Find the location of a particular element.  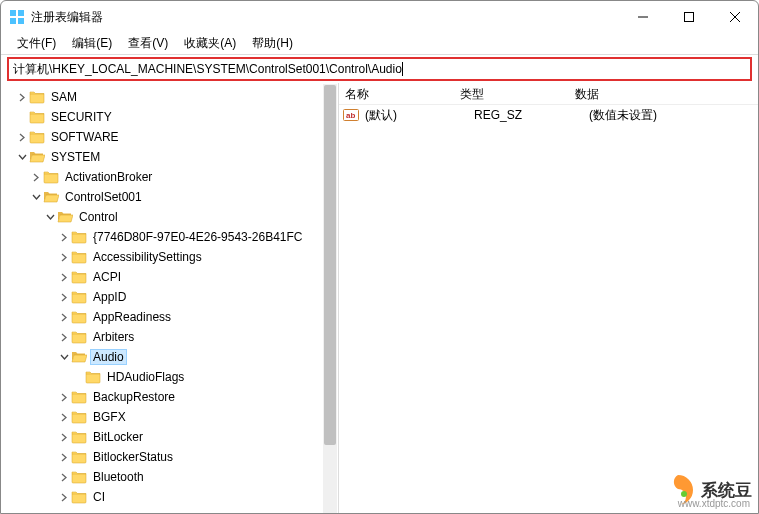

tree-item-backuprestore: BackupRestore is located at coordinates (170, 397).